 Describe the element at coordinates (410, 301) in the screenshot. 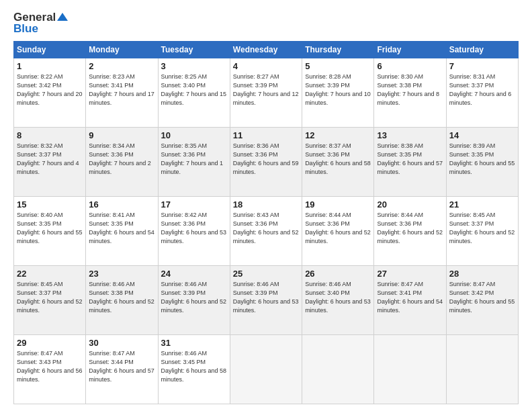

I see `calendar-cell: 27 Sunrise: 8:47 AM Sunset: 3:41 PM Dayl…` at that location.